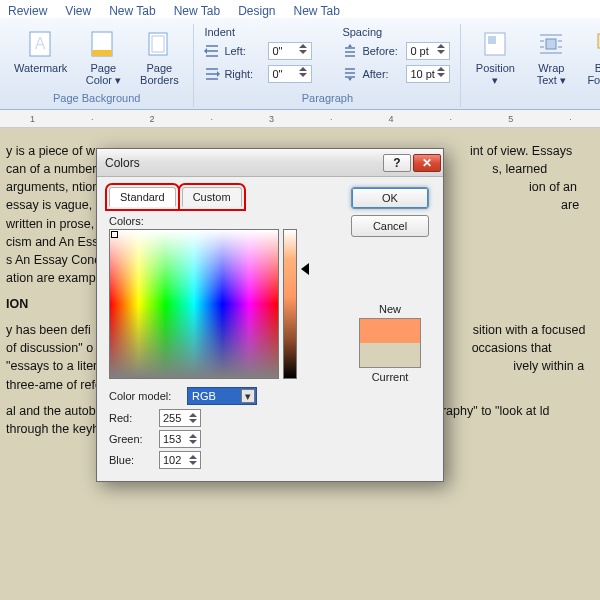 The width and height of the screenshot is (600, 600). Describe the element at coordinates (552, 74) in the screenshot. I see `wrap-text-label: Wrap Text ▾` at that location.